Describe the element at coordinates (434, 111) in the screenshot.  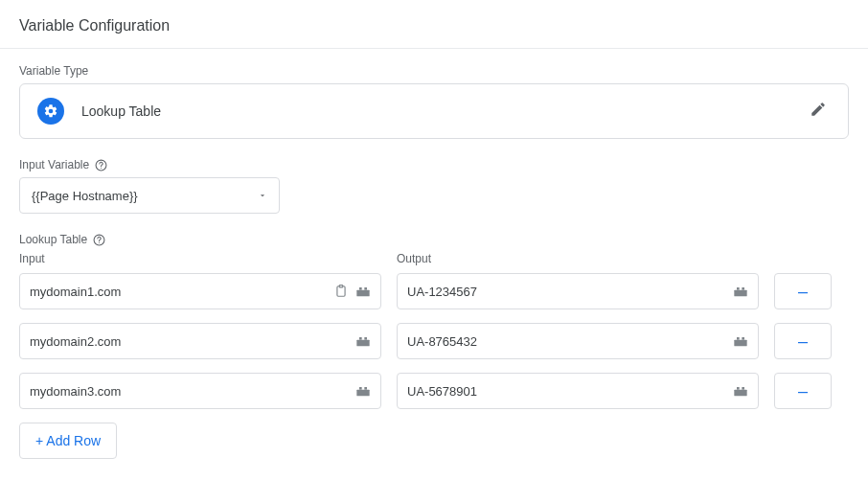
I see `variable-type-card: Lookup Table` at that location.